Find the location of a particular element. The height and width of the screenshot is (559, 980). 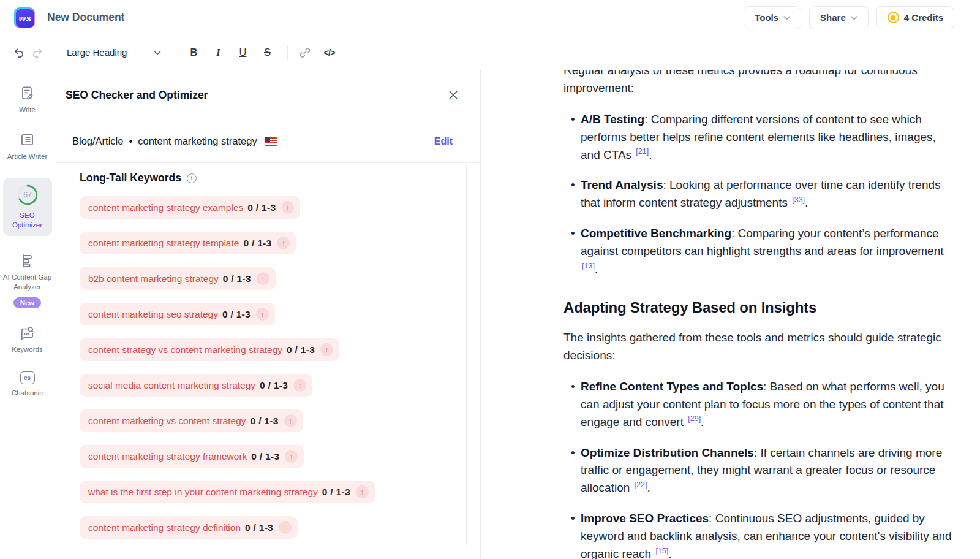

gap-analyzer-icon is located at coordinates (27, 260).